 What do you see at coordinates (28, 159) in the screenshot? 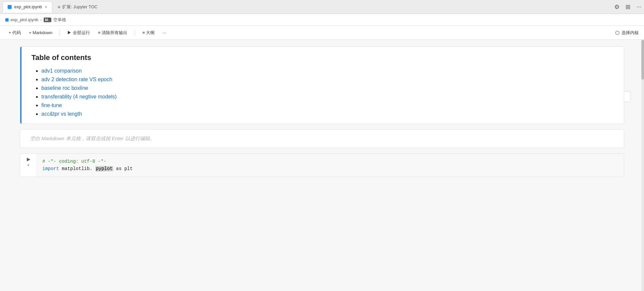
I see `run-cell-button: ▶` at bounding box center [28, 159].